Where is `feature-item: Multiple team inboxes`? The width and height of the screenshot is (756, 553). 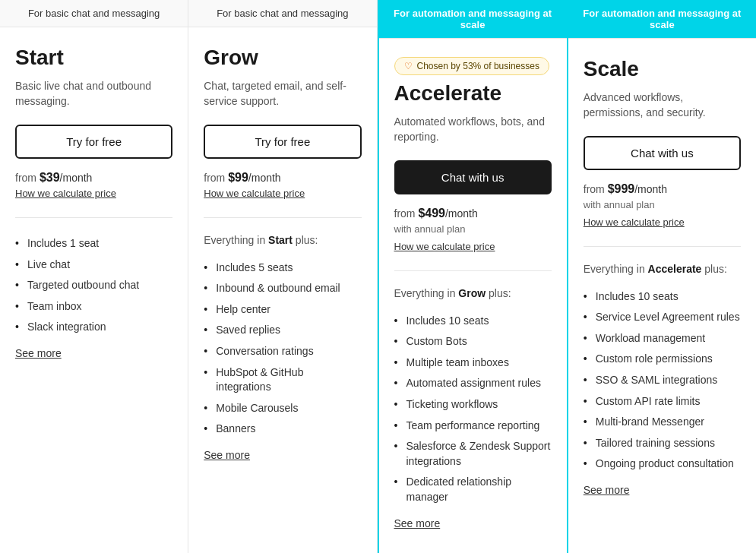 feature-item: Multiple team inboxes is located at coordinates (473, 363).